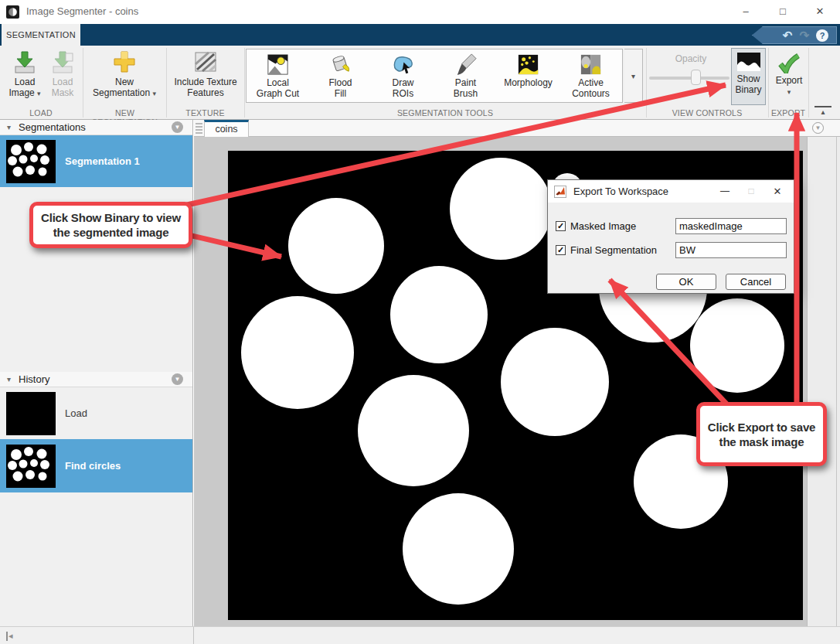  Describe the element at coordinates (707, 113) in the screenshot. I see `section-label-view-controls: VIEW CONTROLS` at that location.